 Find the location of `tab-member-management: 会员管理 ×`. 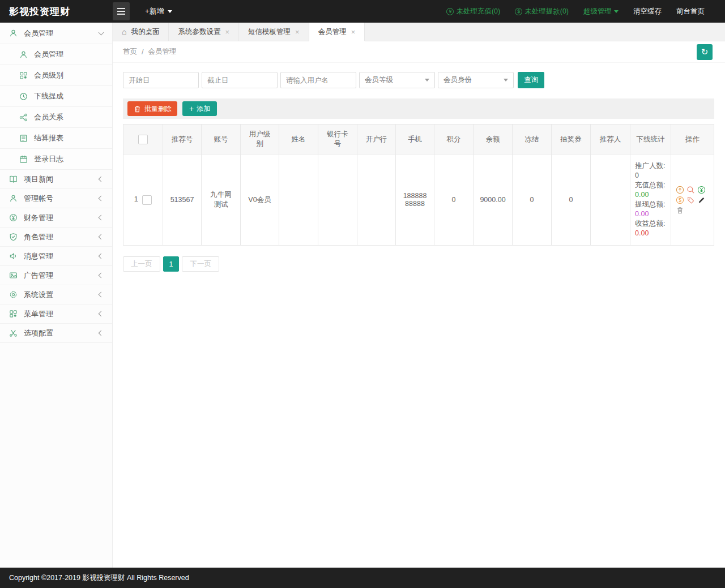

tab-member-management: 会员管理 × is located at coordinates (338, 32).